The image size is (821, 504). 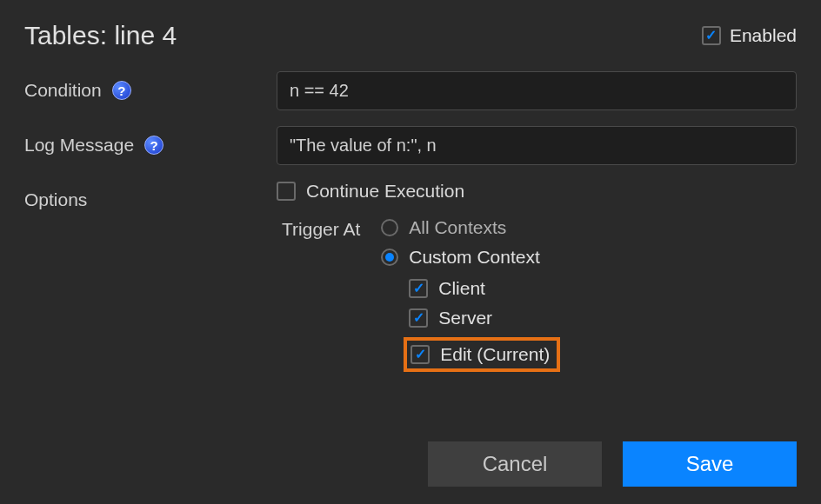 I want to click on context-server-checkbox, so click(x=418, y=318).